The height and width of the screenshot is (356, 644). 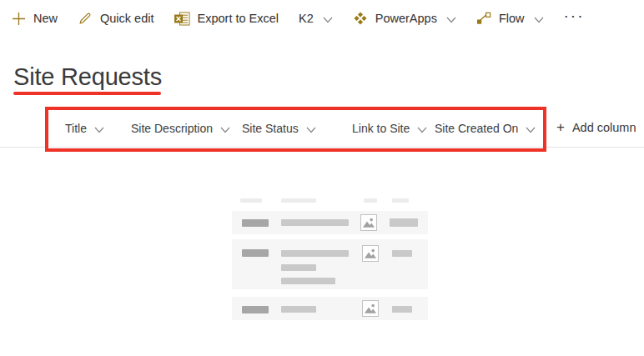 I want to click on column-header-label: Link to Site, so click(x=380, y=128).